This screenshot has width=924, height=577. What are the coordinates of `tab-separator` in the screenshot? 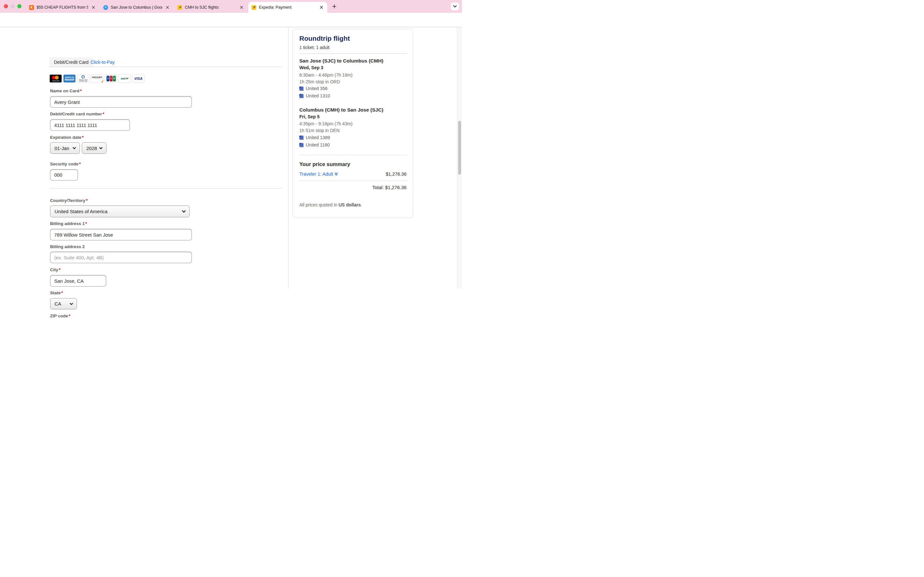 It's located at (173, 7).